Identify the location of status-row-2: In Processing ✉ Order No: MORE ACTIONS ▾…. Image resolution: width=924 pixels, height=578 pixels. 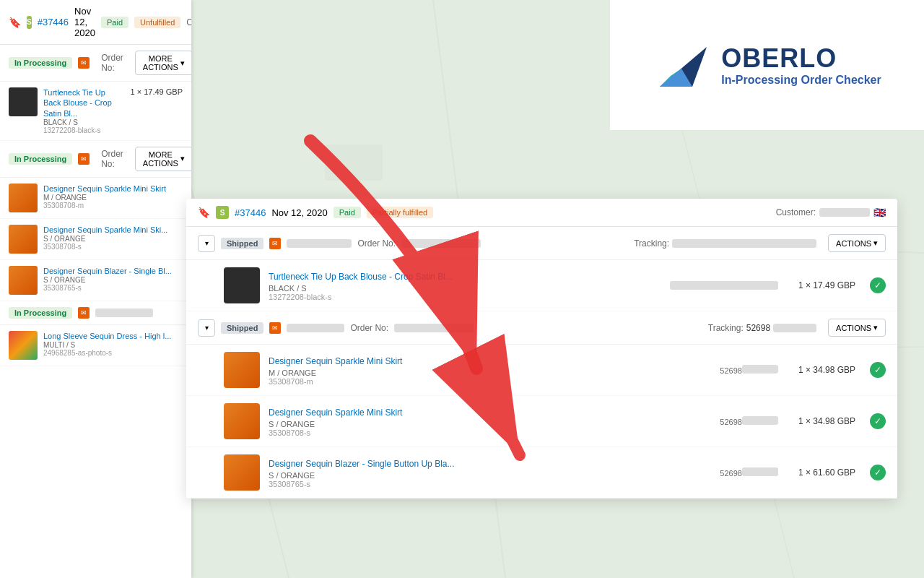
(95, 159).